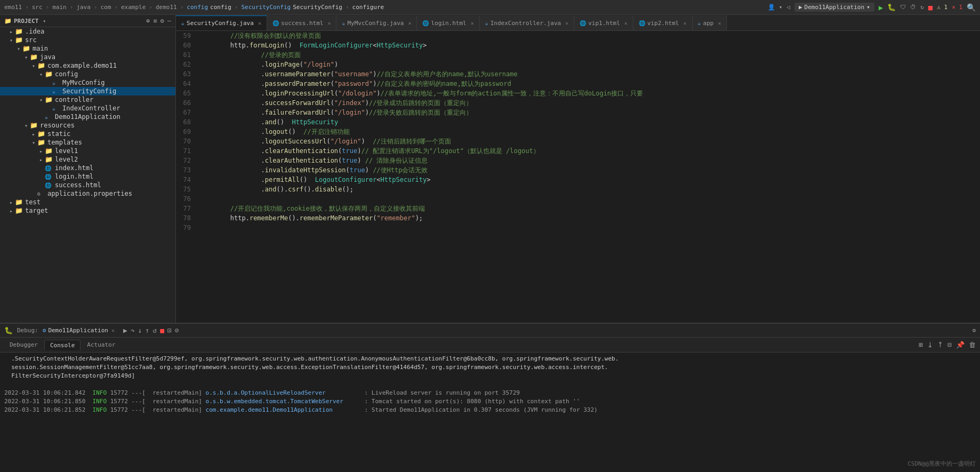  I want to click on tab-vip2: 🌐vip2.html✕, so click(663, 23).